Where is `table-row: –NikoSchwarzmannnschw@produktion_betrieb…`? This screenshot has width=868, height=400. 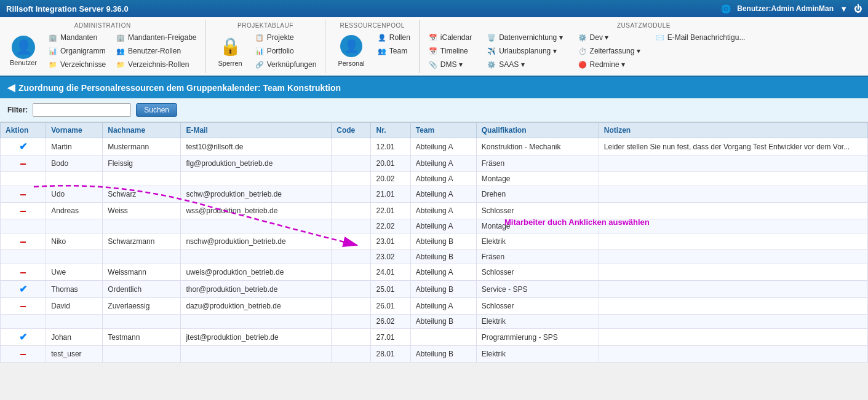 table-row: –NikoSchwarzmannnschw@produktion_betrieb… is located at coordinates (434, 242).